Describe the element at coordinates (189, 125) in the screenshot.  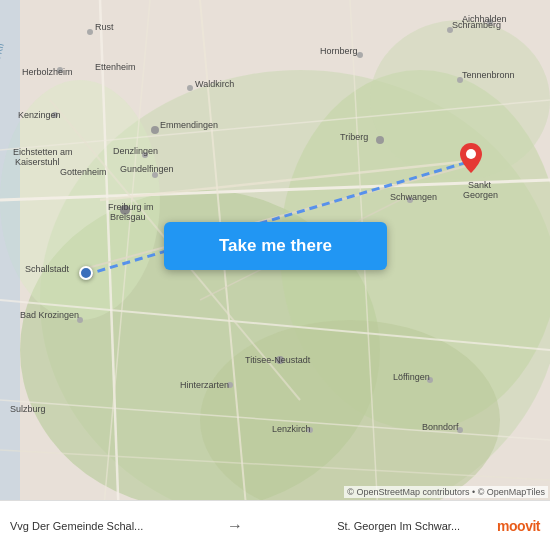
I see `svg-text: Emmendingen` at that location.